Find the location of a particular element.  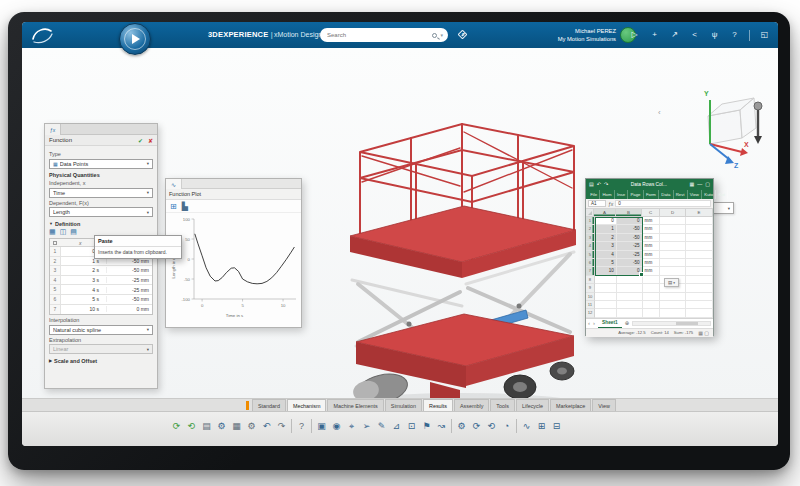

chart-options-icon: ▙ is located at coordinates (185, 206).